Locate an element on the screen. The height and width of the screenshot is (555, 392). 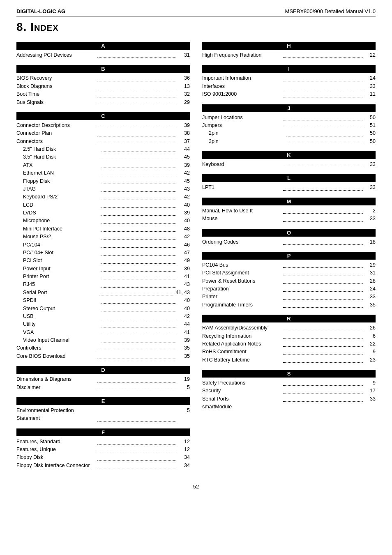
index-entry: Microphone40 is located at coordinates (103, 221).